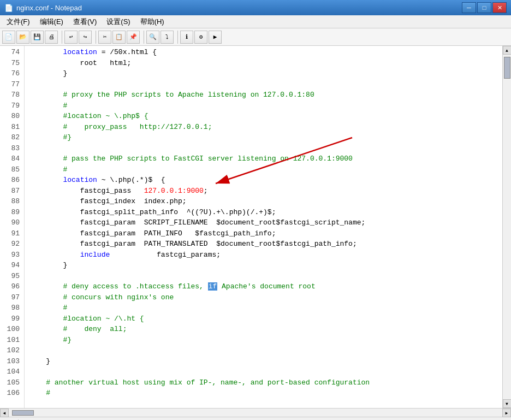 This screenshot has width=511, height=420. I want to click on code-line-75: root html;, so click(265, 63).